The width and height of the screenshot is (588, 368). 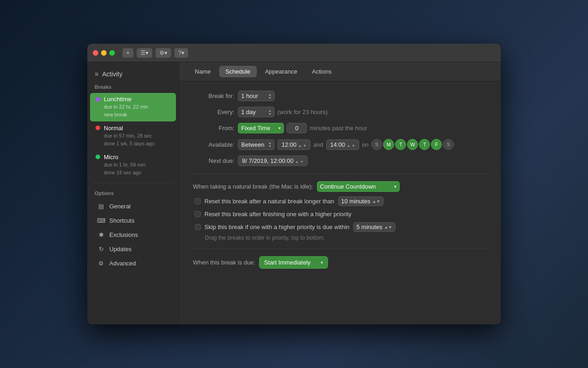 I want to click on on-label: on, so click(x=365, y=144).